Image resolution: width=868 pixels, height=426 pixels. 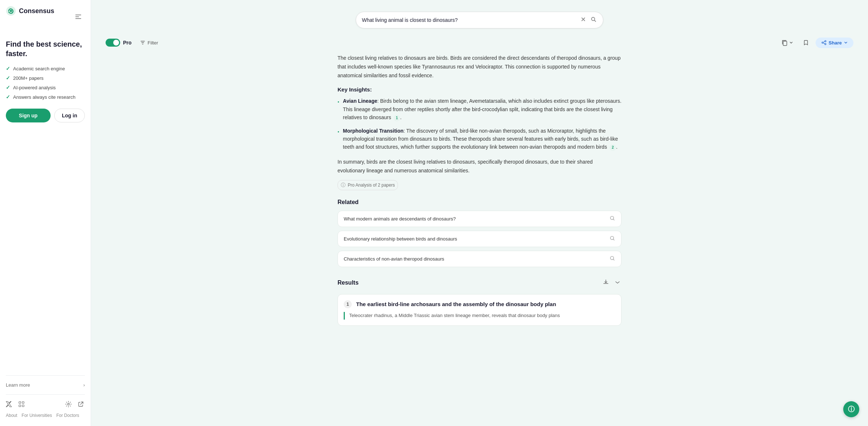 What do you see at coordinates (149, 43) in the screenshot?
I see `filter-button: Filter` at bounding box center [149, 43].